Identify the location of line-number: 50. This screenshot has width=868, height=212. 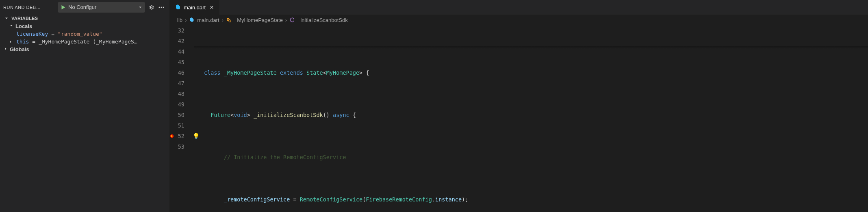
(179, 115).